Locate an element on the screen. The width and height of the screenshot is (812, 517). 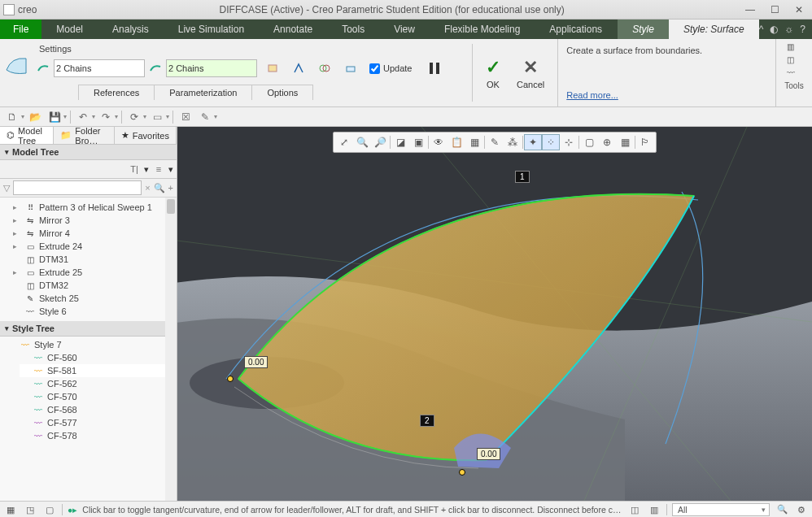
style-tree-item: 〰CF-562 is located at coordinates (98, 384).